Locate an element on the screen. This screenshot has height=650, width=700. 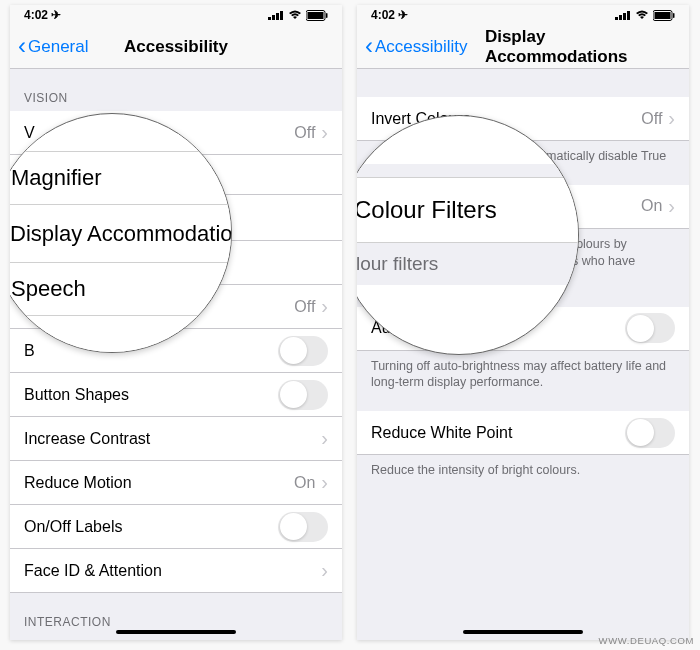
mag-row: Magnifier is located at coordinates (120, 178).